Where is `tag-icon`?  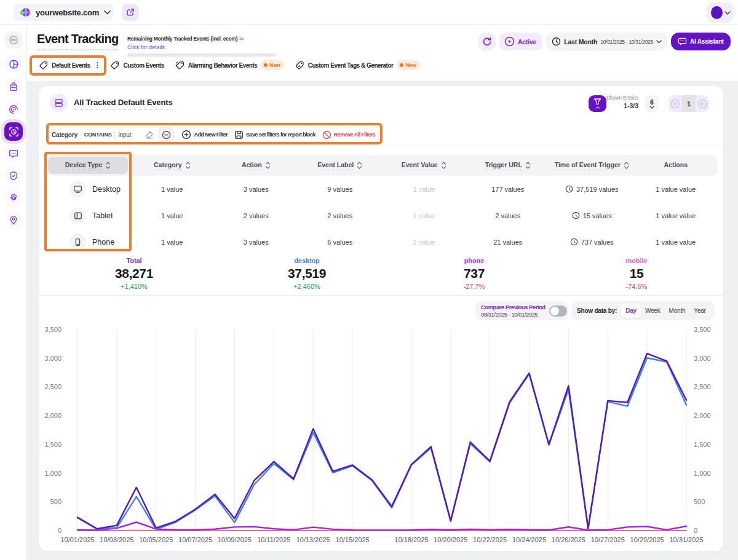
tag-icon is located at coordinates (44, 65).